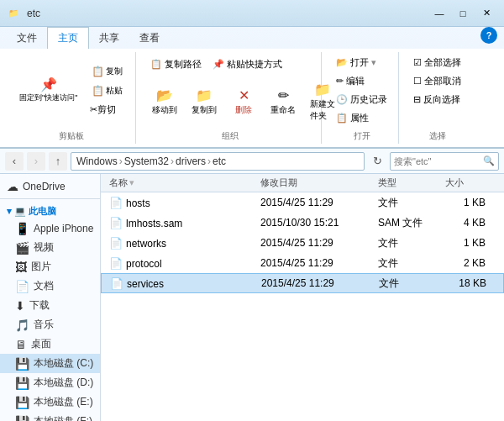  What do you see at coordinates (444, 161) in the screenshot?
I see `search-box: 🔍` at bounding box center [444, 161].